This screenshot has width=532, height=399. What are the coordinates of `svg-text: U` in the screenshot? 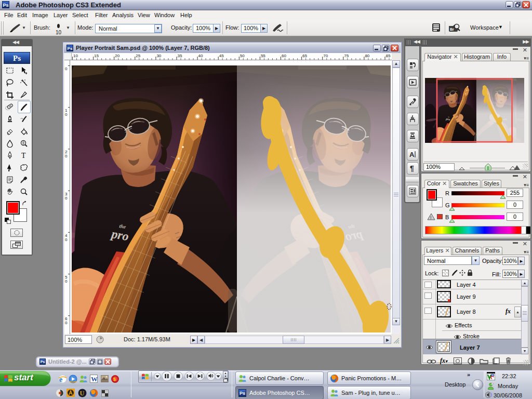 It's located at (82, 393).